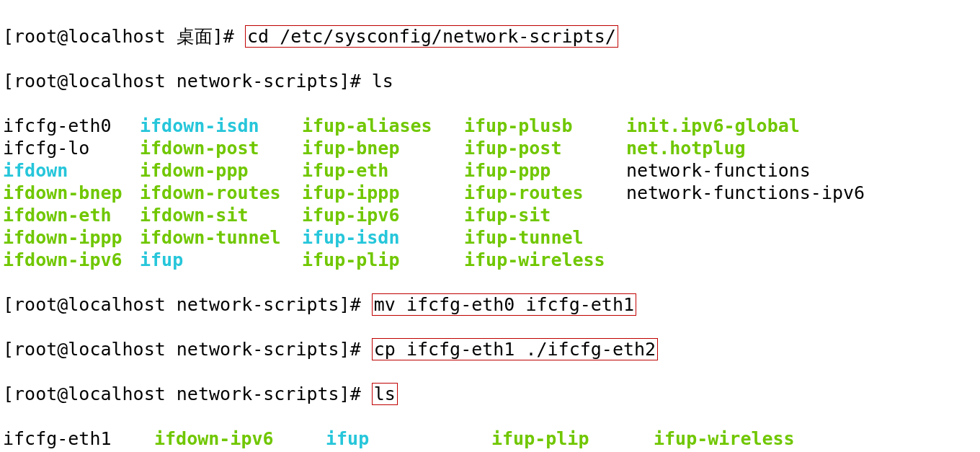 Image resolution: width=980 pixels, height=452 pixels. Describe the element at coordinates (545, 193) in the screenshot. I see `file-entry: ifup-routes` at that location.